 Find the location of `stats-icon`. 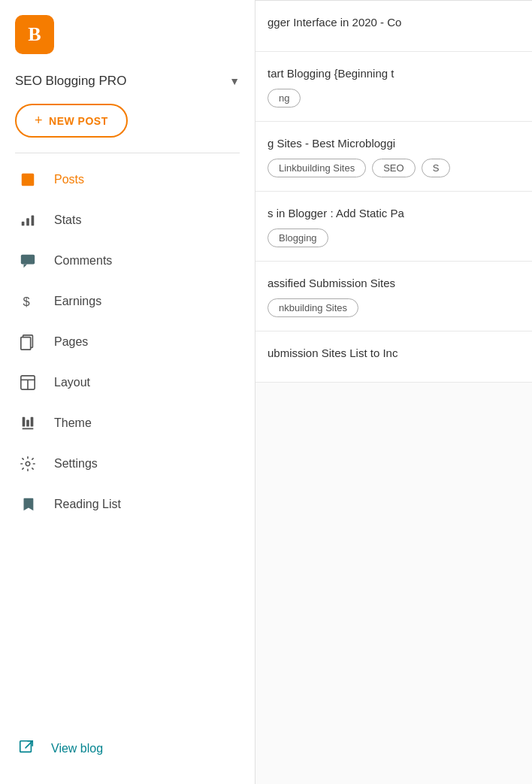

stats-icon is located at coordinates (28, 220).